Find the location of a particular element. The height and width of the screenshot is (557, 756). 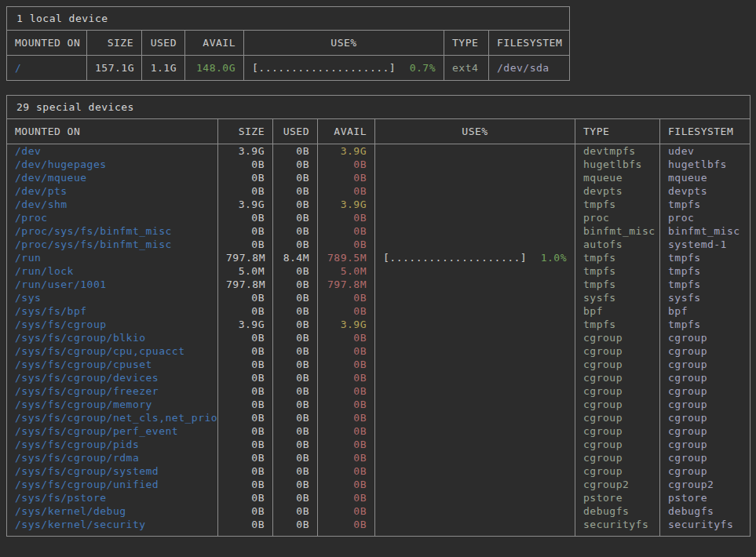

filesystem-cell: cgroup2 is located at coordinates (705, 485).